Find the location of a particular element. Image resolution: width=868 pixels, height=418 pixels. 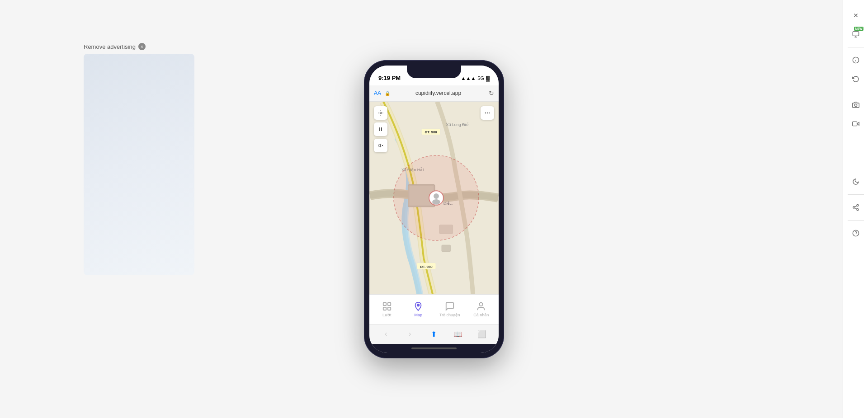

location-button is located at coordinates (381, 113).